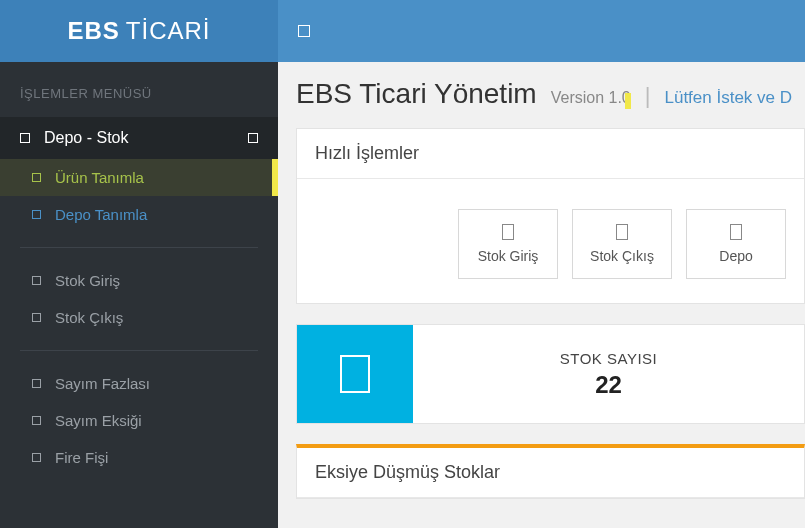 This screenshot has width=805, height=528. I want to click on quick-actions-row: Stok Giriş Stok Çıkış Depo, so click(550, 244).